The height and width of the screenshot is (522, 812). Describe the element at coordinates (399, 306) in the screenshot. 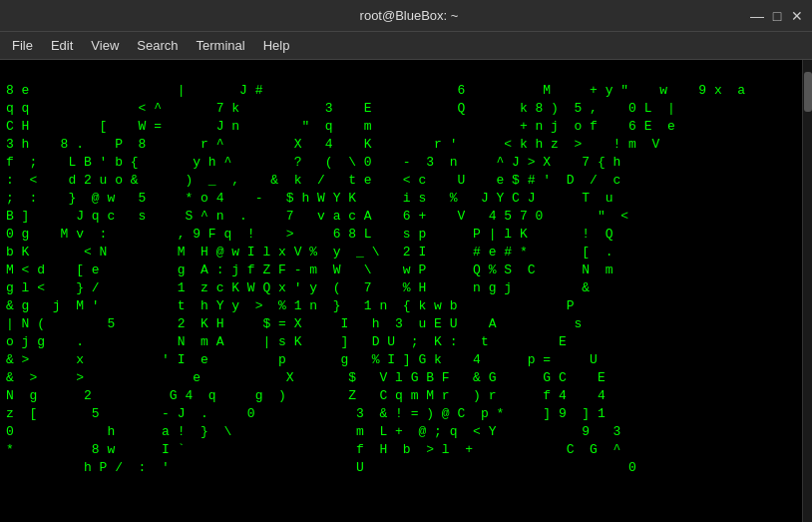

I see `terminal-line: & g j M ' t h Y y > % 1 n } 1 n { k w b …` at that location.